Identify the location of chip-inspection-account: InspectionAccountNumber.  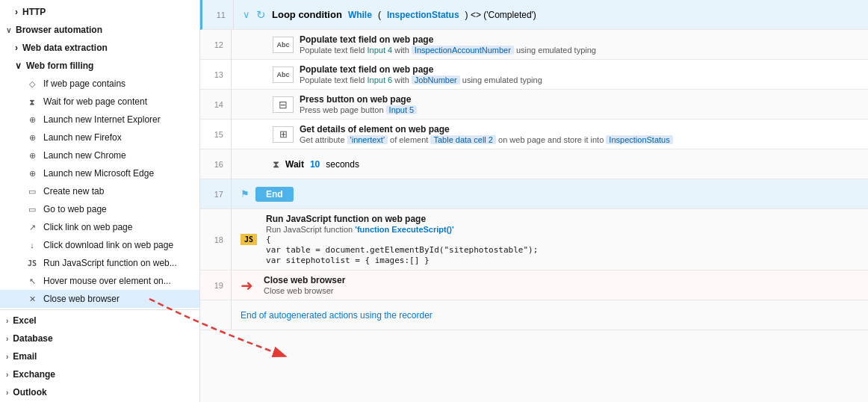
(463, 50).